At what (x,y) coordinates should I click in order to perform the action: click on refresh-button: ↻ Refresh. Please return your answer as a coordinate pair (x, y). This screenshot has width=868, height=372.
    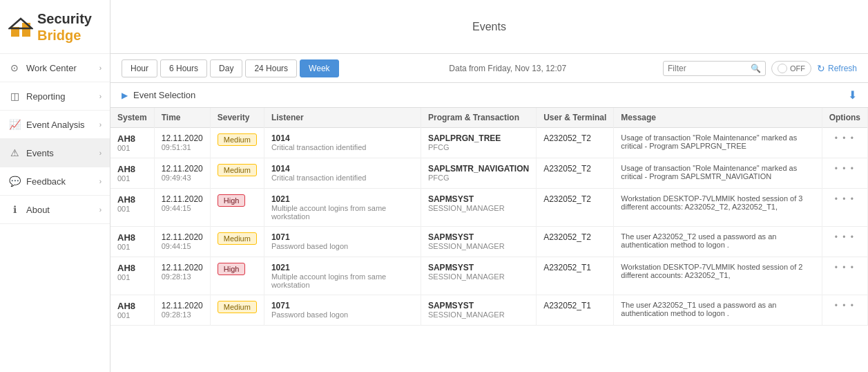
    Looking at the image, I should click on (837, 68).